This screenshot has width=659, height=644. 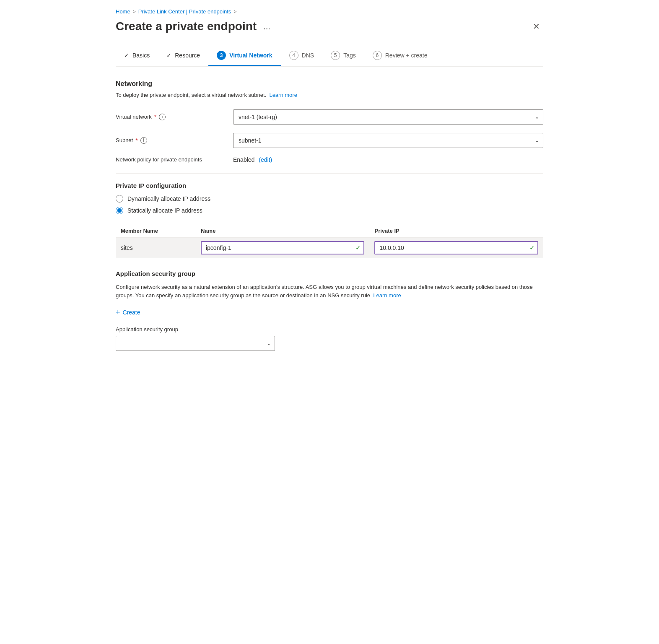 What do you see at coordinates (162, 117) in the screenshot?
I see `vnet-info-icon: i` at bounding box center [162, 117].